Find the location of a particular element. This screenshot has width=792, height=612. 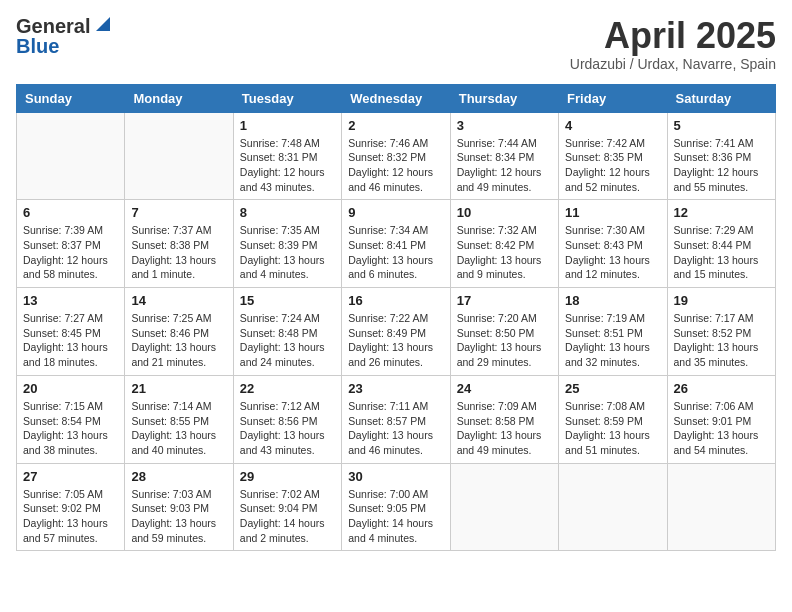

day-info: Sunrise: 7:34 AMSunset: 8:41 PMDaylight:… is located at coordinates (396, 252).